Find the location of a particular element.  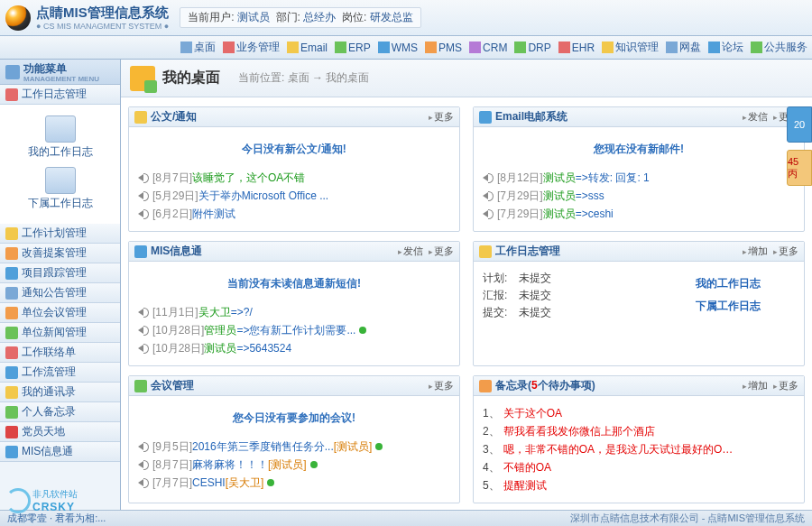

top-bar: 点睛MIS管理信息系统 ● CS MIS MANAGMENT SYSTEM ● … is located at coordinates (406, 18).